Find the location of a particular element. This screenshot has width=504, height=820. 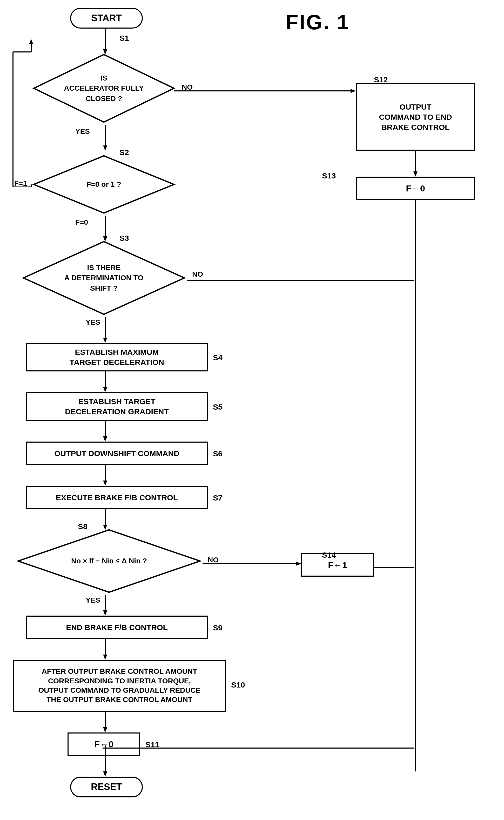

s9-step-label: S9 is located at coordinates (218, 628).